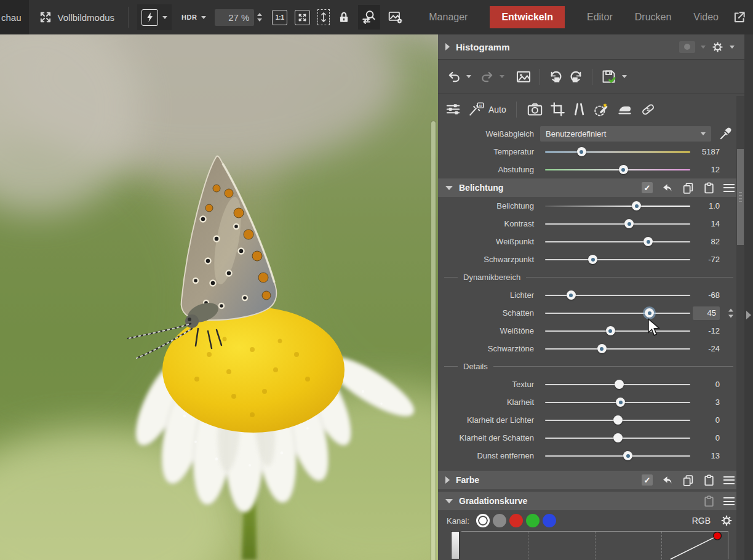 This screenshot has width=753, height=560. I want to click on slider-thumb-textur, so click(619, 384).